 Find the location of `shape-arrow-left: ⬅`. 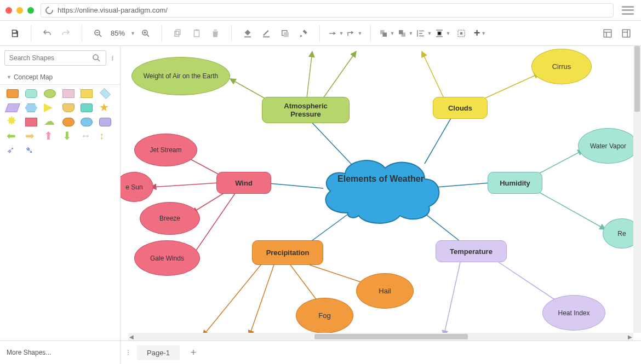

shape-arrow-left: ⬅ is located at coordinates (13, 136).